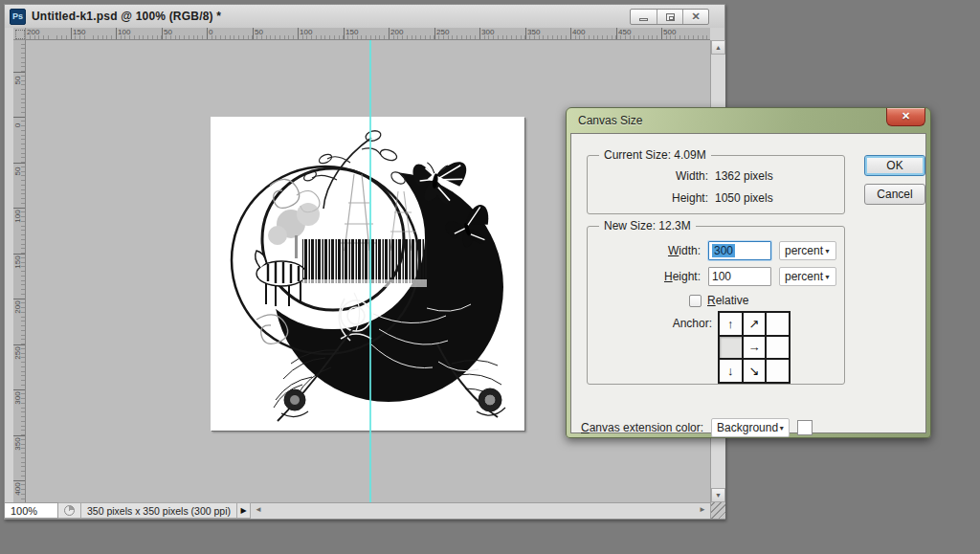 This screenshot has width=980, height=554. What do you see at coordinates (804, 277) in the screenshot?
I see `height-unit-value: percent` at bounding box center [804, 277].